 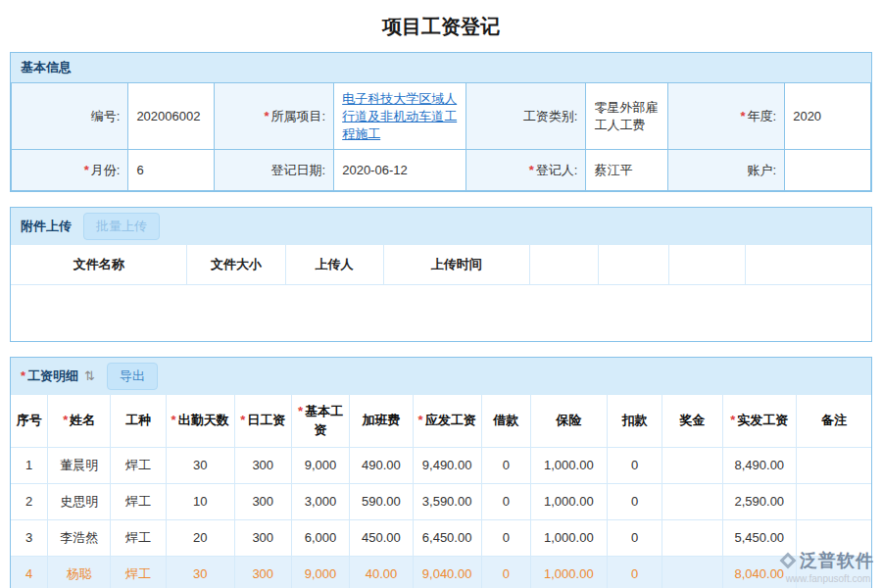 I want to click on salary-row: 3李浩然焊工203006,000450.006,450.0001,000.000…, so click(x=441, y=537).